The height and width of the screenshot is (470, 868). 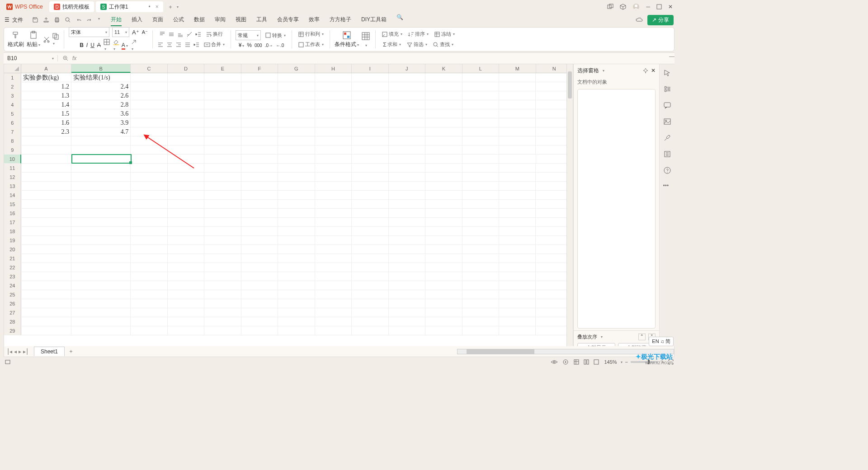 What do you see at coordinates (46, 123) in the screenshot?
I see `cell: 1.6` at bounding box center [46, 123].